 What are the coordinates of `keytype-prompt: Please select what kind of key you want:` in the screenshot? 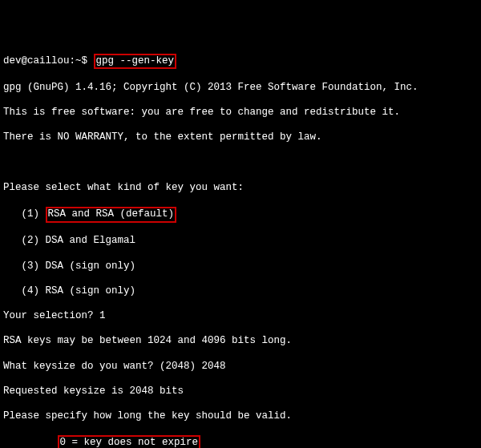 It's located at (240, 188).